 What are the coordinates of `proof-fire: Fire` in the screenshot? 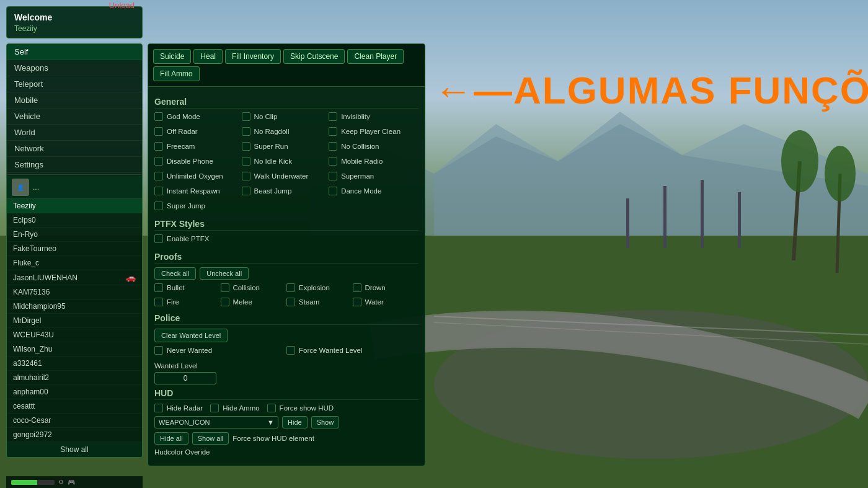 It's located at (187, 302).